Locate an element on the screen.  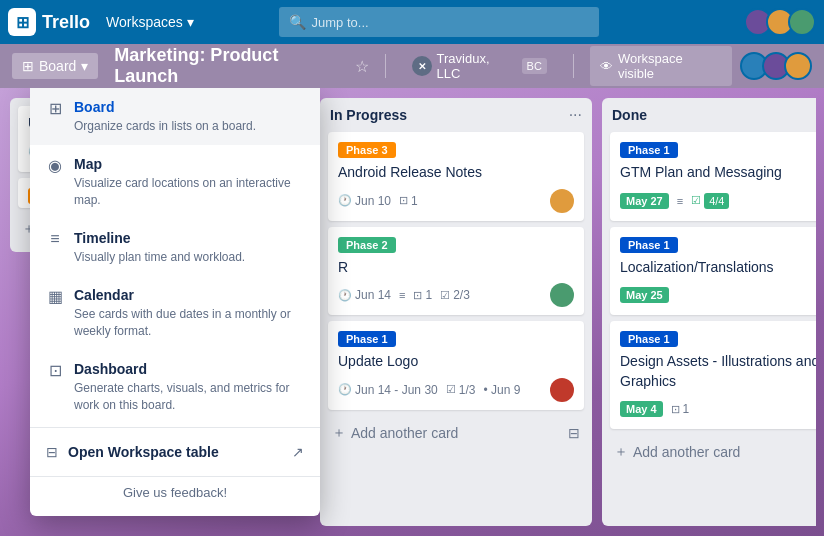
card: Phase 1 Localization/Translations May 25 is located at coordinates (713, 272).